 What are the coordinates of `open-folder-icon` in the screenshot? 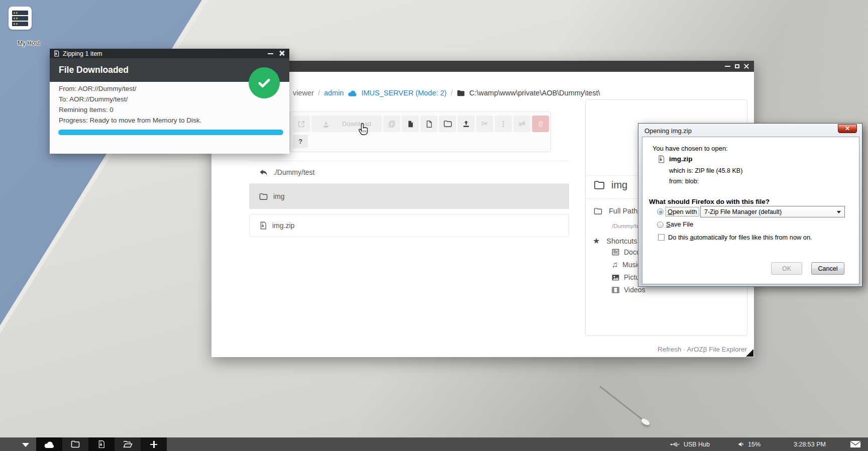 It's located at (128, 444).